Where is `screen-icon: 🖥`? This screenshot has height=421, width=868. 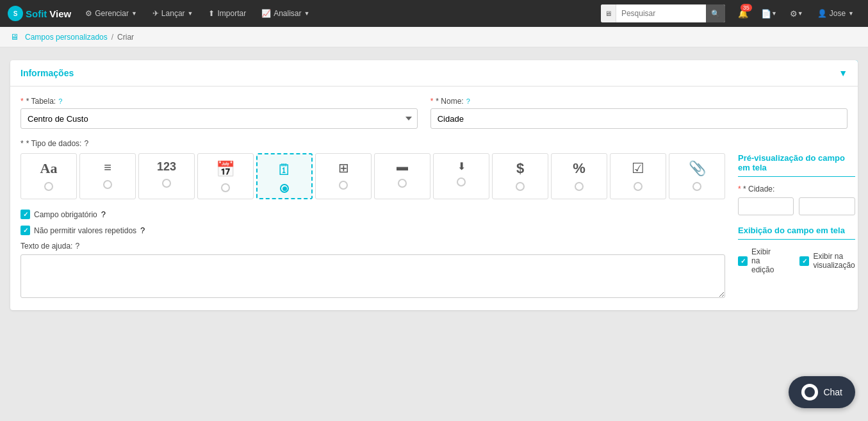
screen-icon: 🖥 is located at coordinates (14, 37).